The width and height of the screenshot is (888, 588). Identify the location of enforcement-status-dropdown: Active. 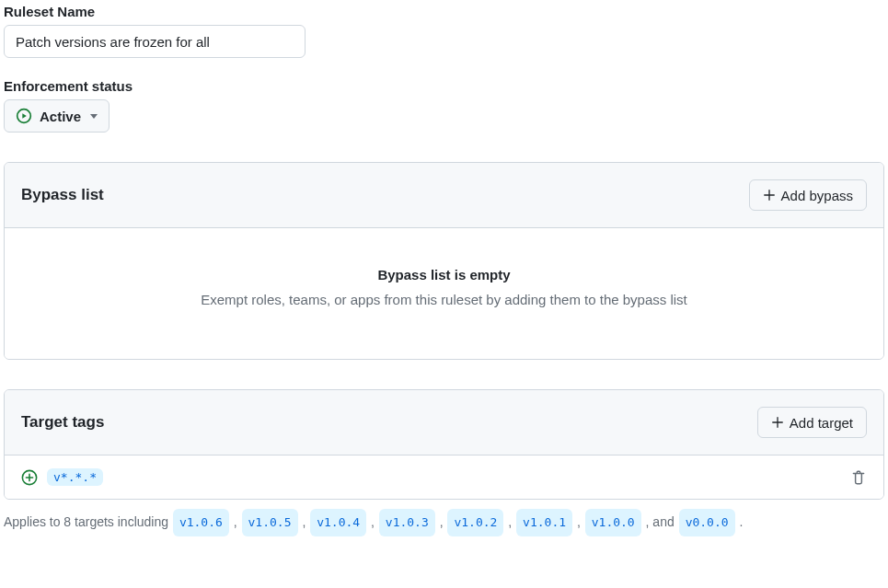
(57, 116).